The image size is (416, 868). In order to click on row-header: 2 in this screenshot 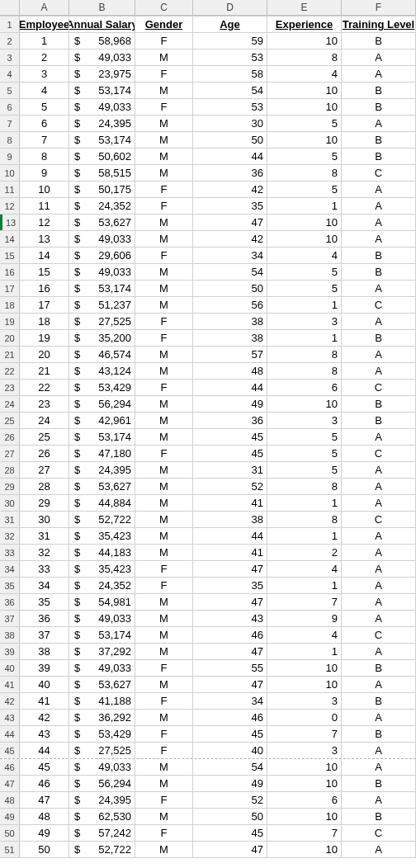, I will do `click(10, 41)`.